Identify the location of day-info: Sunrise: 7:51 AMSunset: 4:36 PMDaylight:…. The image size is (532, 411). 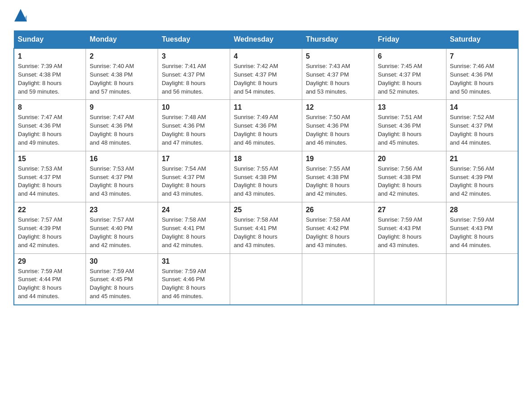
(400, 130).